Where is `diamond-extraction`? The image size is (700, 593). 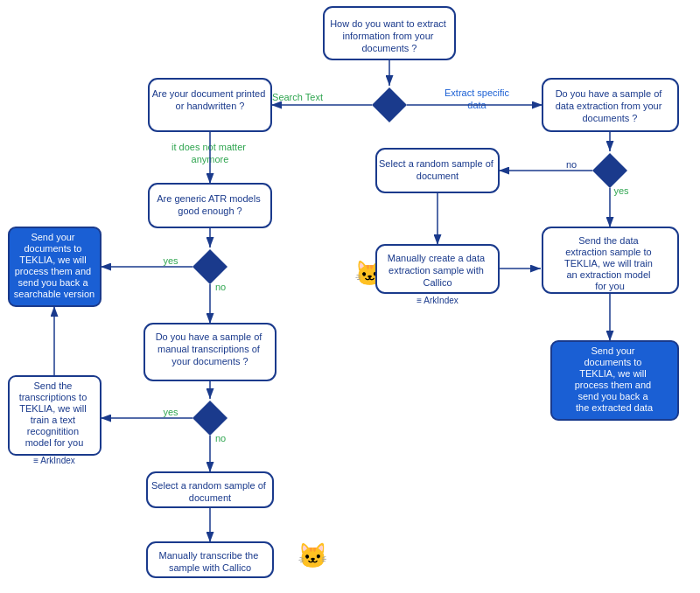 diamond-extraction is located at coordinates (610, 171).